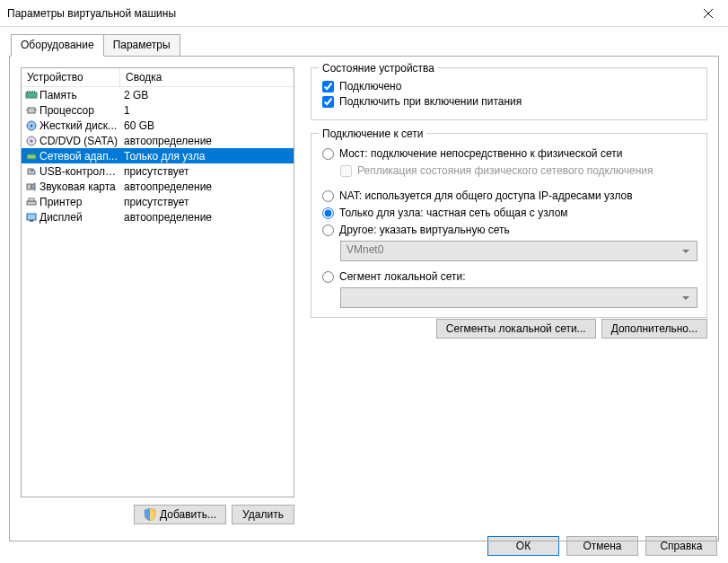 The height and width of the screenshot is (563, 728). Describe the element at coordinates (79, 141) in the screenshot. I see `device-name: CD/DVD (SATA)` at that location.